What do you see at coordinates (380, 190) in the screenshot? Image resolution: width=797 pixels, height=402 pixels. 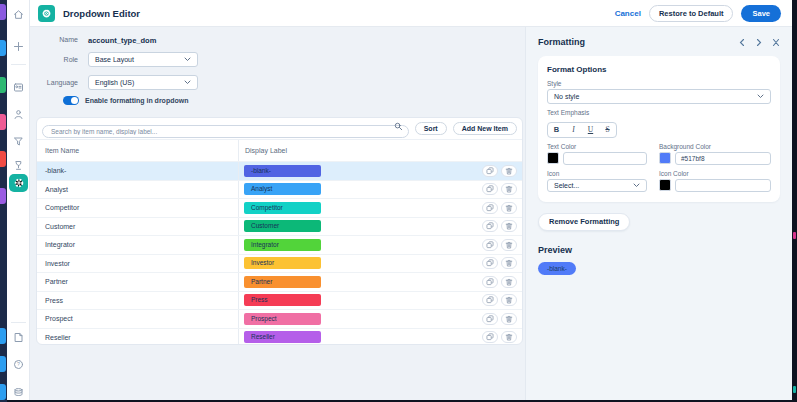 I see `display-label-cell: Analyst` at bounding box center [380, 190].